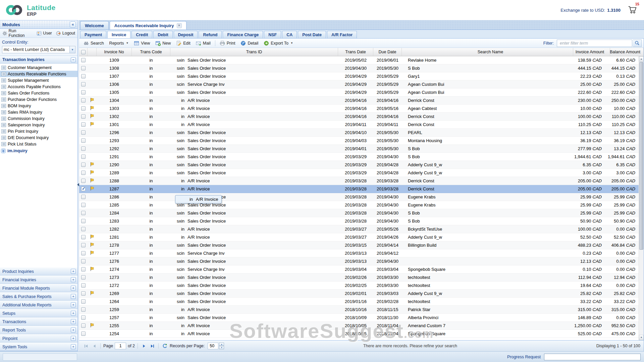 The image size is (644, 362). Describe the element at coordinates (83, 52) in the screenshot. I see `select-all-checkbox` at that location.